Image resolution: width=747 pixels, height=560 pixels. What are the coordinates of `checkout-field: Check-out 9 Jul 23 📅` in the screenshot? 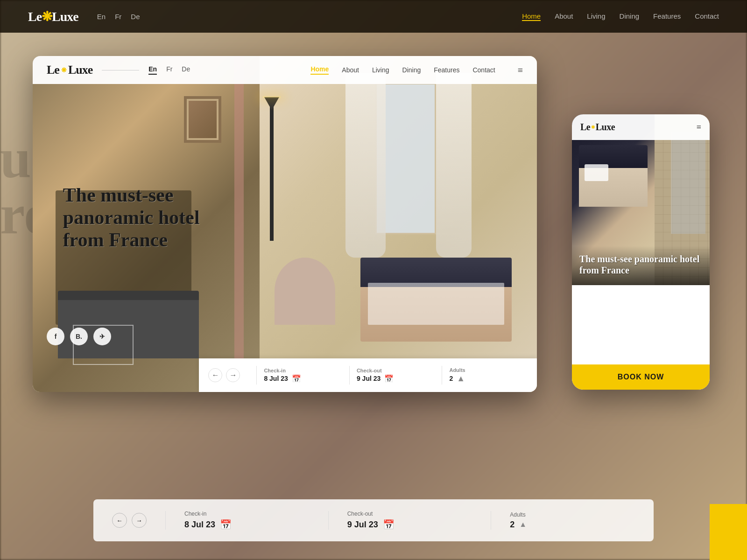 It's located at (396, 375).